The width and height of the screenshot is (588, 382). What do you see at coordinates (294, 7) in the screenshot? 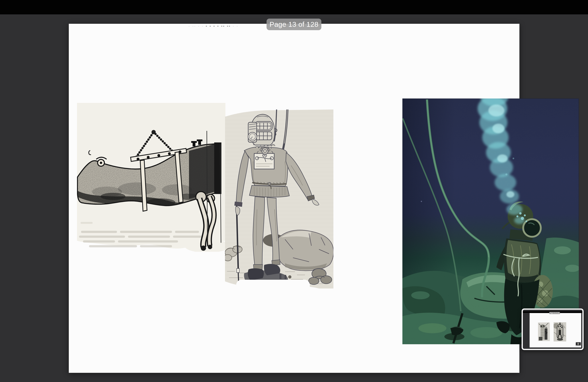
I see `top-black-bar` at bounding box center [294, 7].